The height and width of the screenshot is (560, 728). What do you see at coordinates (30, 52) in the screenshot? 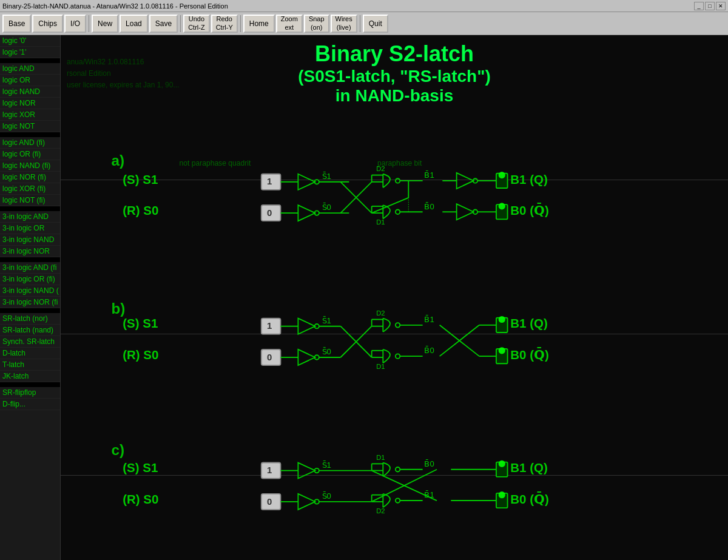
I see `sidebar-item-logic1: logic '1'` at bounding box center [30, 52].